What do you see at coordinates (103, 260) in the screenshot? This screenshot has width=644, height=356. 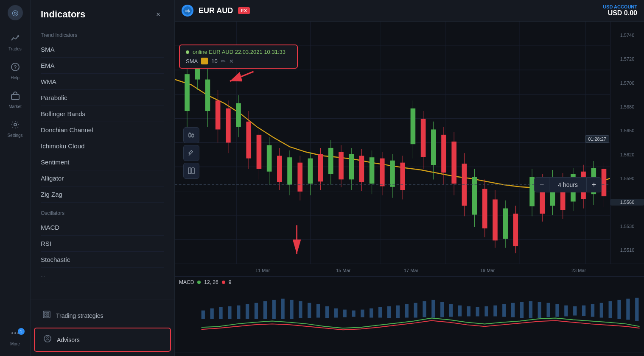 I see `indicator-stochastic: Stochastic` at bounding box center [103, 260].